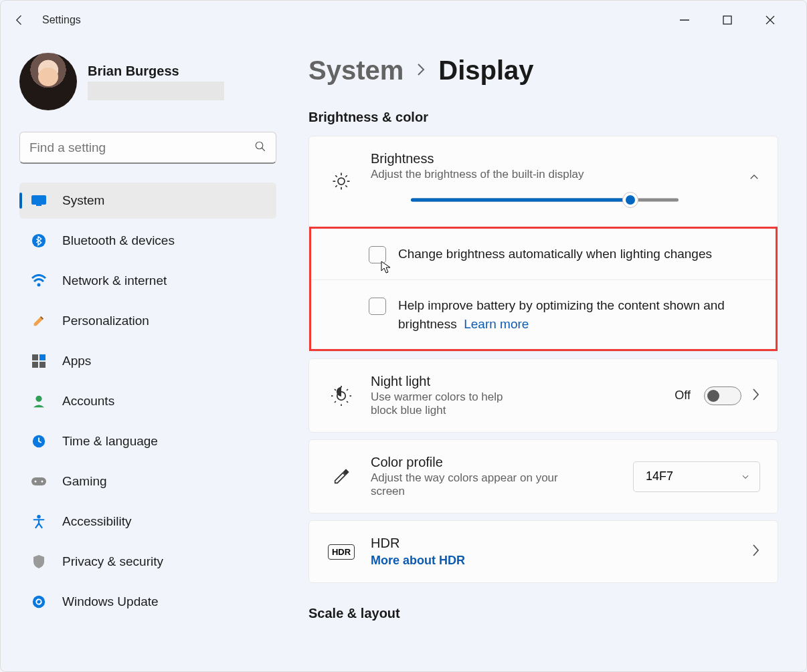  Describe the element at coordinates (148, 401) in the screenshot. I see `nav-item-accounts: Accounts` at that location.